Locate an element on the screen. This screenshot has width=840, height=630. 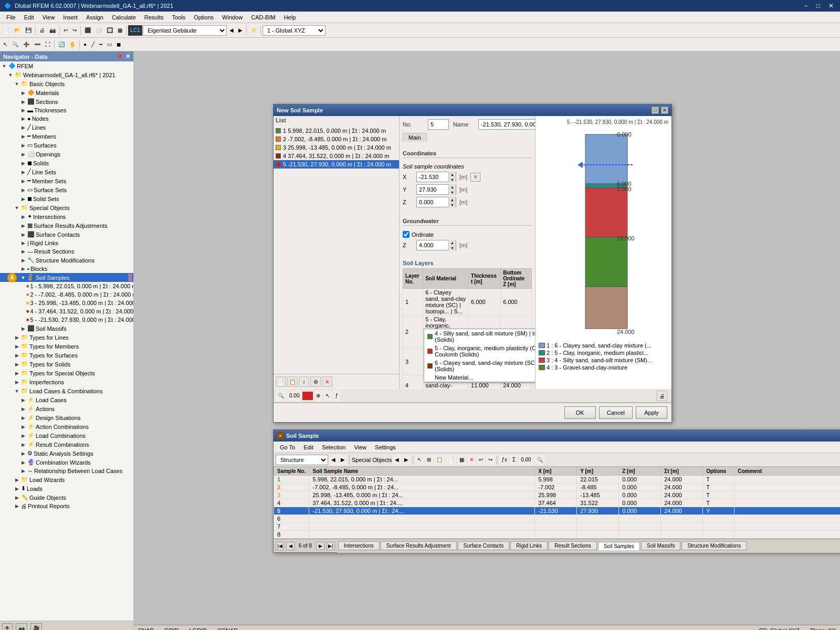
gz-arrows: ▲ ▼ is located at coordinates (452, 245).